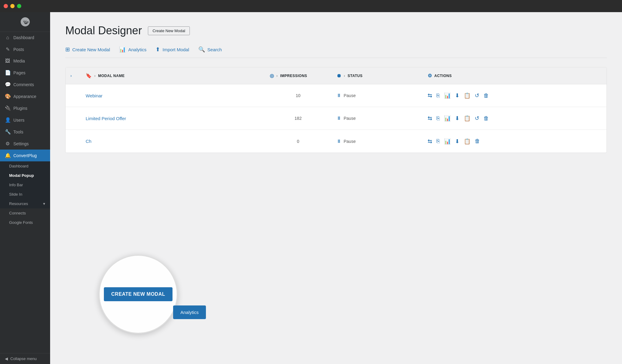 This screenshot has width=622, height=364. What do you see at coordinates (25, 175) in the screenshot?
I see `sidebar-sub-item-modal-popup: Modal Popup` at bounding box center [25, 175].